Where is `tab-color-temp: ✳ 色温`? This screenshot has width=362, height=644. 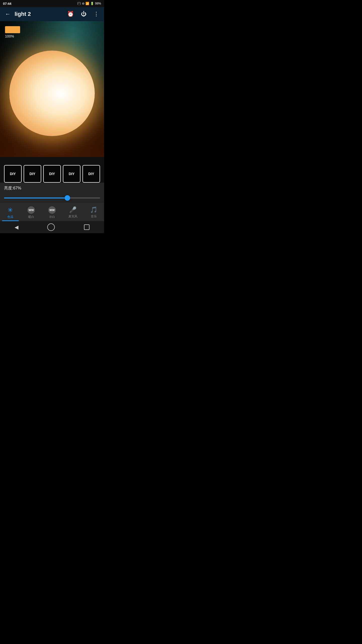 tab-color-temp: ✳ 色温 is located at coordinates (11, 213).